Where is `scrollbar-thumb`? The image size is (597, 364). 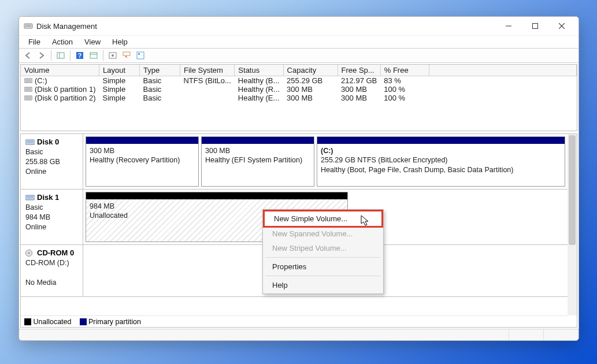
scrollbar-thumb is located at coordinates (572, 190).